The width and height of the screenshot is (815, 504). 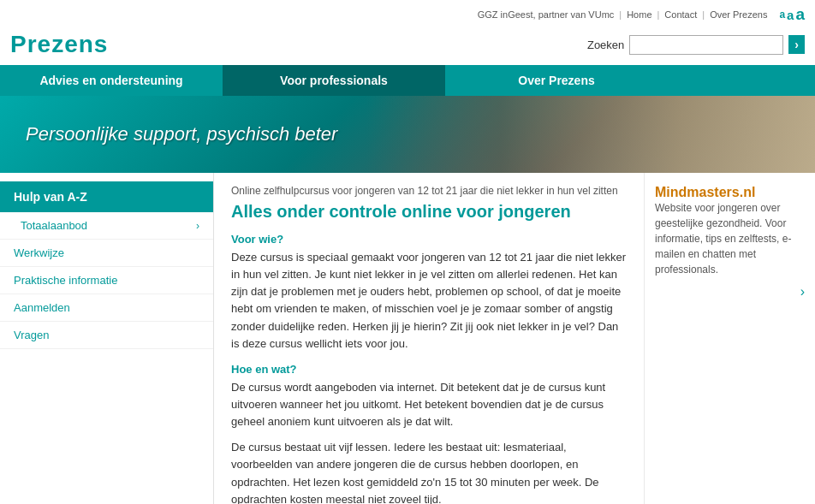 I want to click on nav-item-over: Over Prezens, so click(x=556, y=80).